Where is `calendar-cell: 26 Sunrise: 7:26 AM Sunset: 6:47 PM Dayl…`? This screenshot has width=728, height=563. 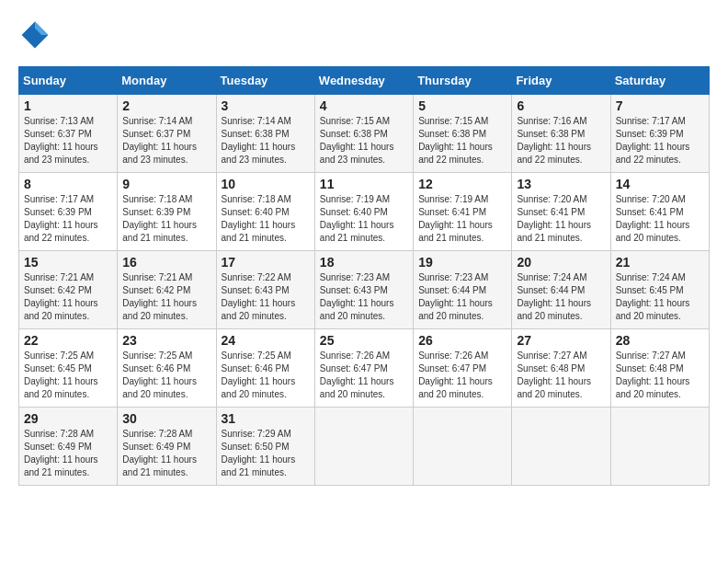
calendar-cell: 26 Sunrise: 7:26 AM Sunset: 6:47 PM Dayl… is located at coordinates (463, 368).